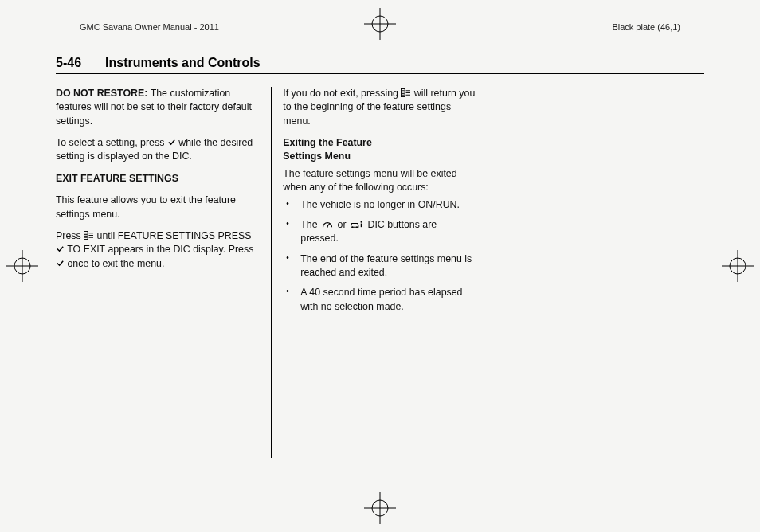 This screenshot has height=532, width=760. I want to click on text: TO EXIT appears in the DIC display. Pres…, so click(159, 249).